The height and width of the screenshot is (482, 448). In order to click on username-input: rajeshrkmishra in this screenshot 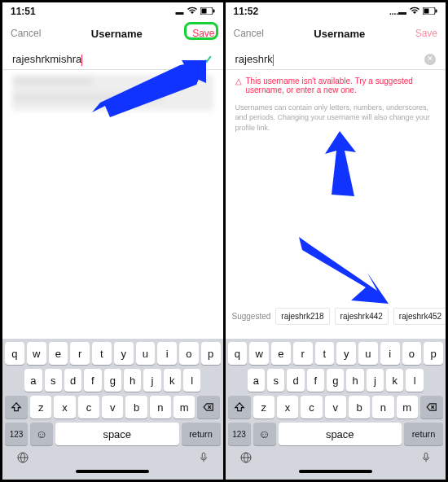, I will do `click(108, 59)`.